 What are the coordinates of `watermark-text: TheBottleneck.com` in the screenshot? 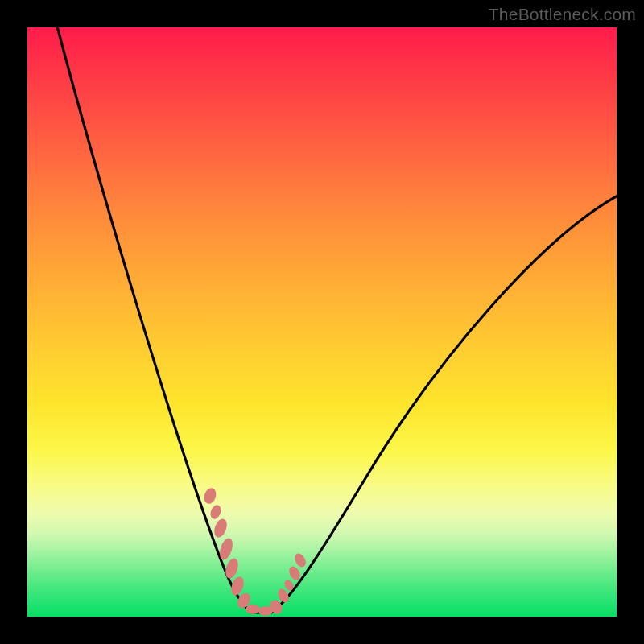 It's located at (562, 14).